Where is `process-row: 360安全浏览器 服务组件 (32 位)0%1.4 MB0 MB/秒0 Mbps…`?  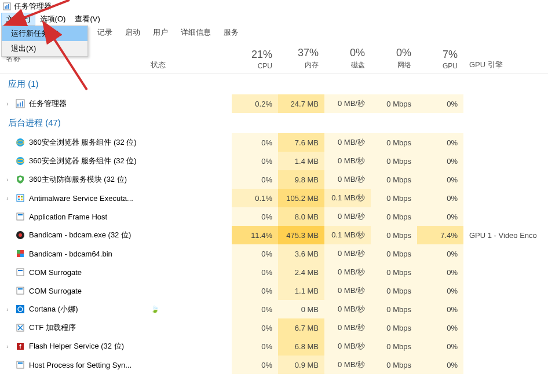 process-row: 360安全浏览器 服务组件 (32 位)0%1.4 MB0 MB/秒0 Mbps… is located at coordinates (274, 161).